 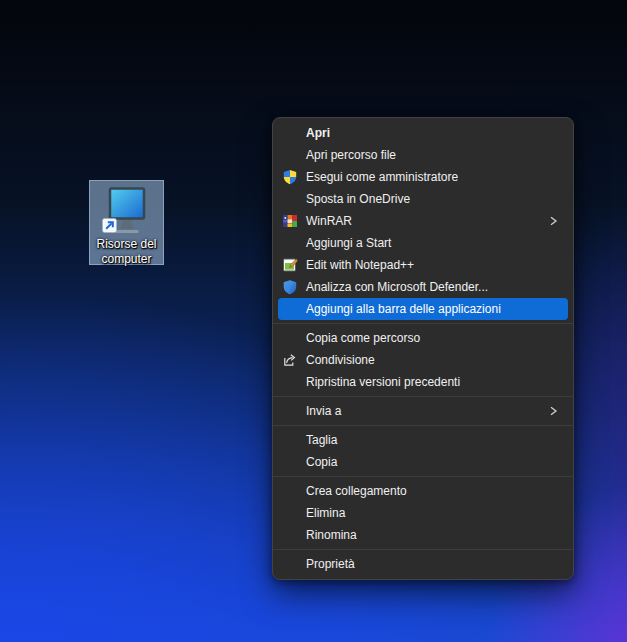 I want to click on menu-item-label: Taglia, so click(x=322, y=440).